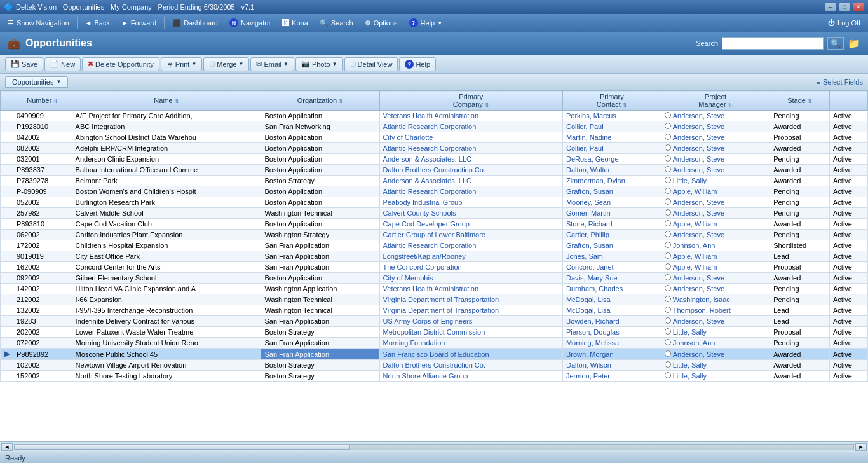 This screenshot has width=868, height=463. I want to click on page-search-button: 🔍, so click(836, 43).